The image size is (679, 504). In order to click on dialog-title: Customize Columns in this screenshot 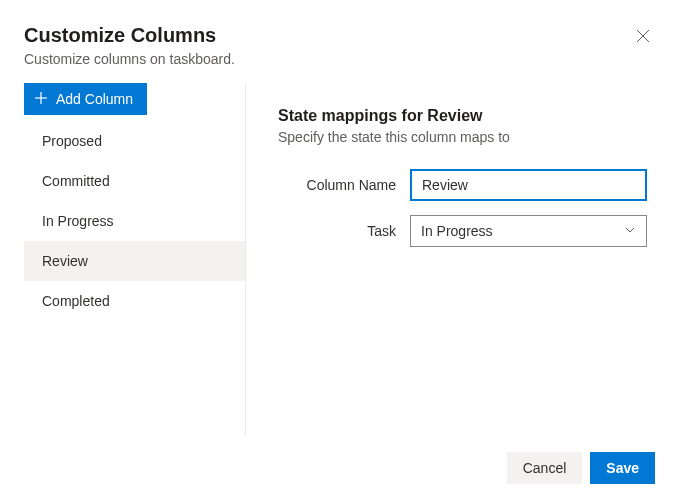, I will do `click(340, 36)`.